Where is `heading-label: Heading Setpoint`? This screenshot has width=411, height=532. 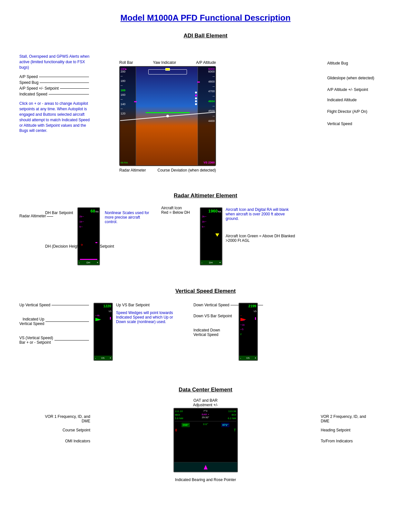 heading-label: Heading Setpoint is located at coordinates (347, 430).